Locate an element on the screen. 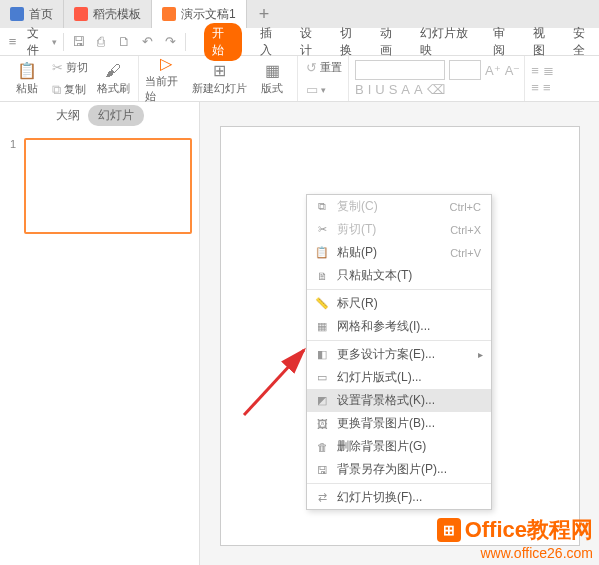 Image resolution: width=599 pixels, height=565 pixels. presentation-icon is located at coordinates (169, 14).